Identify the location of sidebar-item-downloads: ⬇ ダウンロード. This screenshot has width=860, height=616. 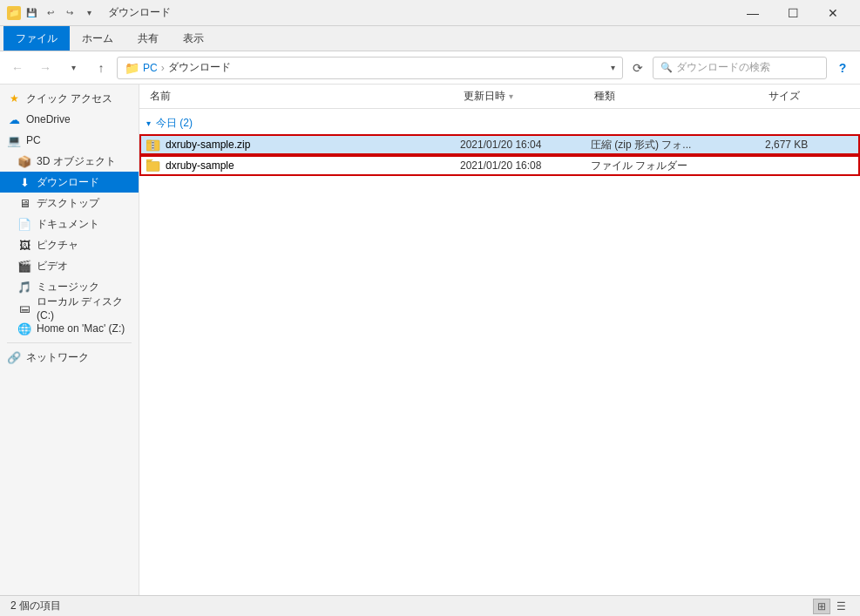
(70, 182).